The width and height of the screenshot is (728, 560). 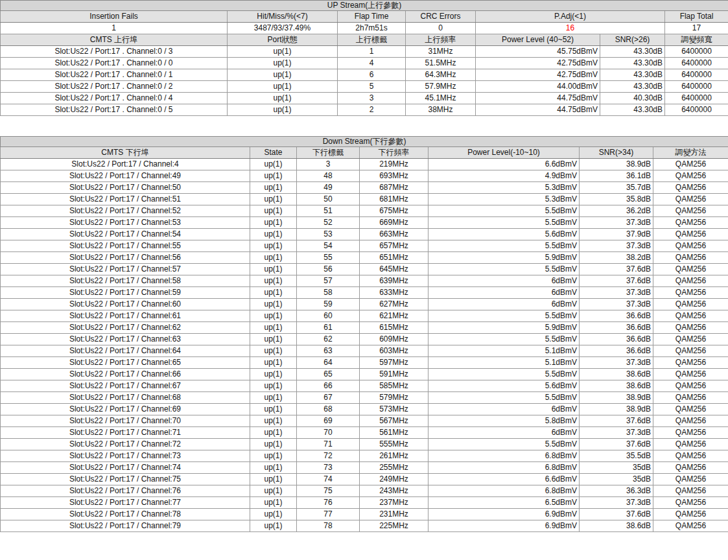 I want to click on table-cell: 6400000, so click(x=696, y=110).